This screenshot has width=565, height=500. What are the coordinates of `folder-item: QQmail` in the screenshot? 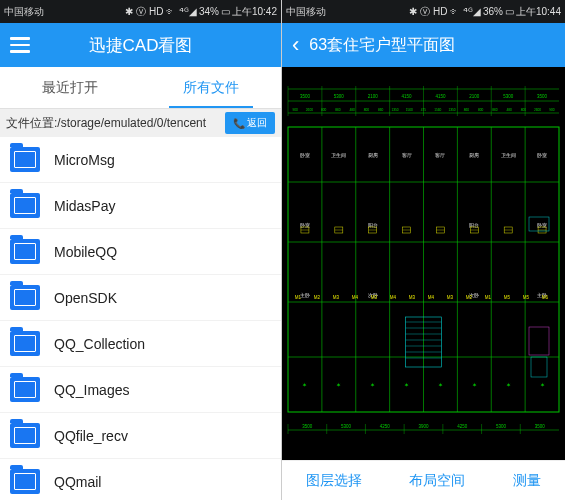 It's located at (140, 480).